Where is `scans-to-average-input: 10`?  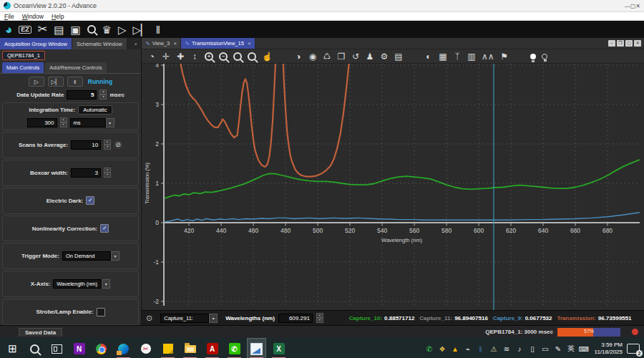
scans-to-average-input: 10 is located at coordinates (86, 145).